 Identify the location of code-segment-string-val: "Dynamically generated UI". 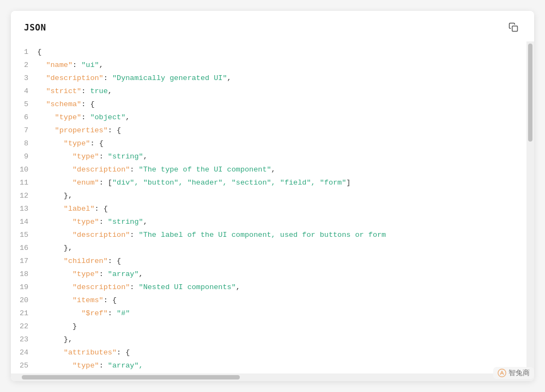
(170, 78).